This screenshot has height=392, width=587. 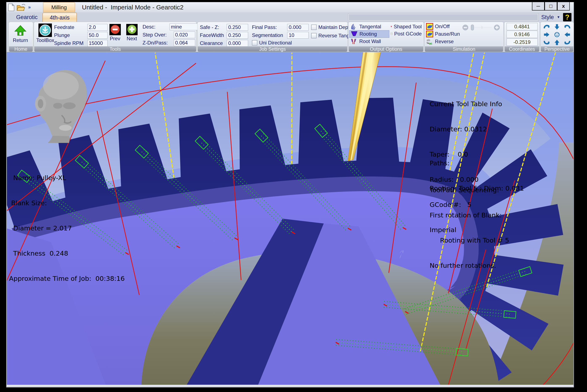 I want to click on maintain-depth-label: Maintain Depth, so click(x=335, y=27).